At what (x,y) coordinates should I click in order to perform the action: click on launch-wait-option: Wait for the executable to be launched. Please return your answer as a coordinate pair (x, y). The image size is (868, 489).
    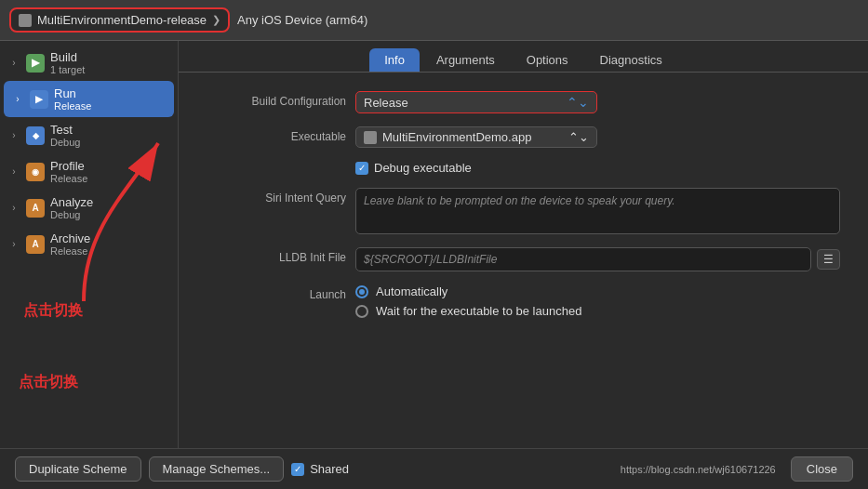
    Looking at the image, I should click on (469, 311).